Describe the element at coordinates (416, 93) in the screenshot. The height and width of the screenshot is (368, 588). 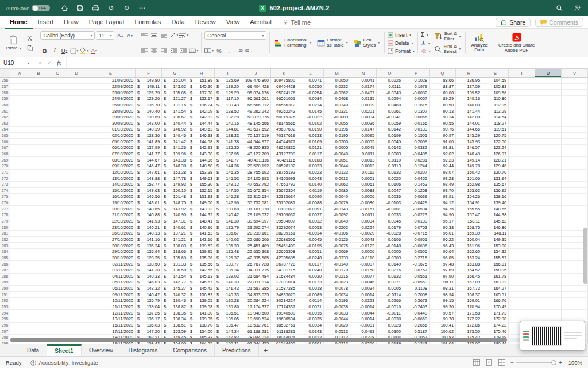
I see `cell-P258: -0.0082` at that location.